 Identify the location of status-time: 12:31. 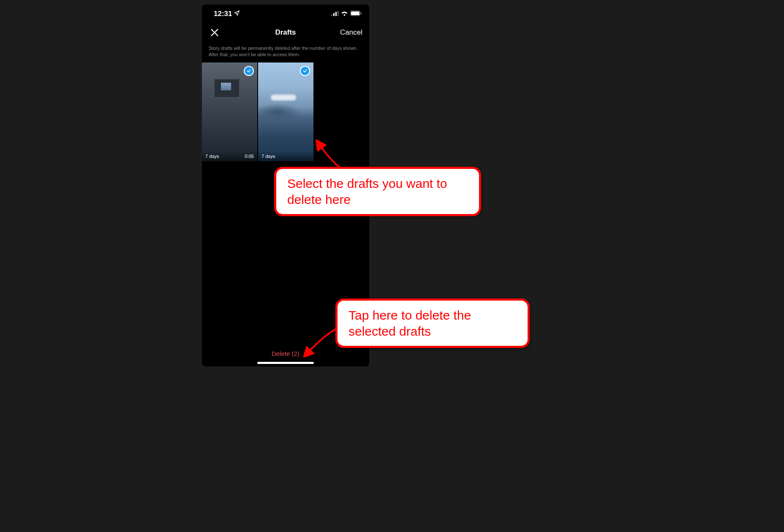
(223, 14).